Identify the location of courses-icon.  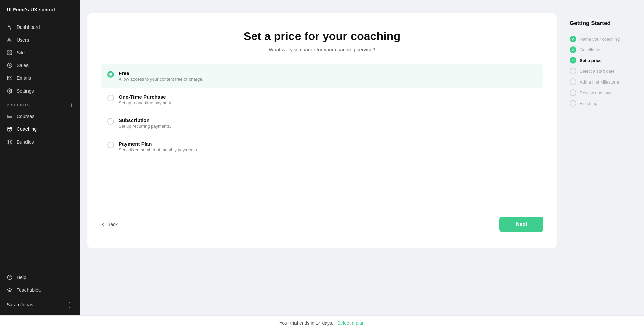
(10, 116).